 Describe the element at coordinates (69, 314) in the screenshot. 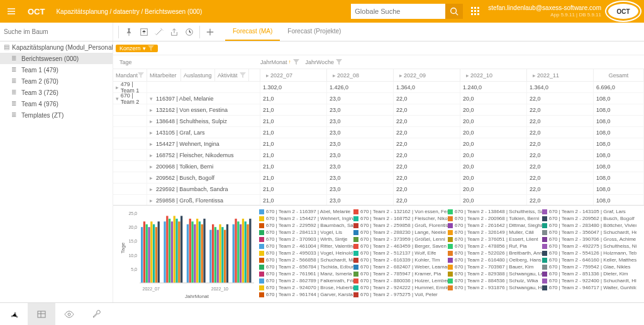

I see `view-eye-icon` at that location.